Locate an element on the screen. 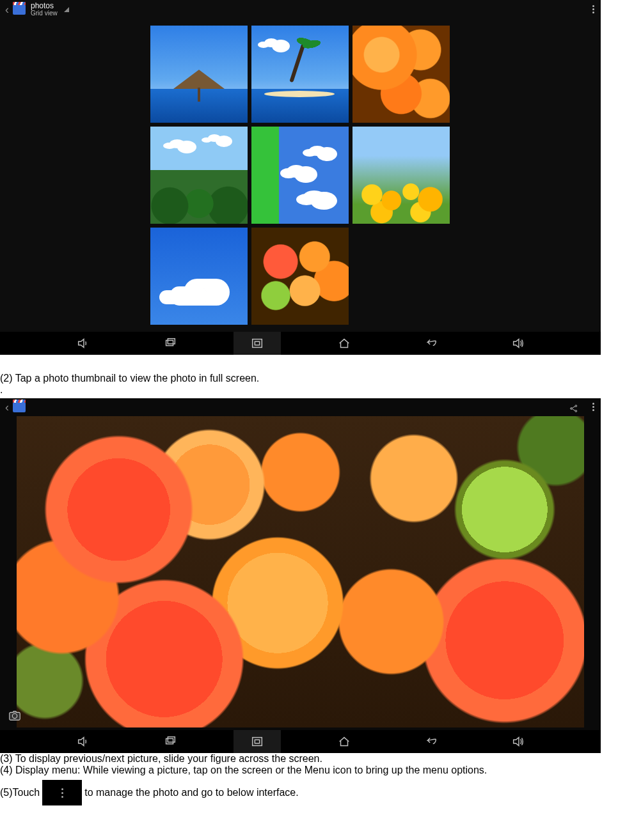 This screenshot has height=840, width=618. instruction-step-3: (3) To display previous/next picture, sl… is located at coordinates (309, 759).